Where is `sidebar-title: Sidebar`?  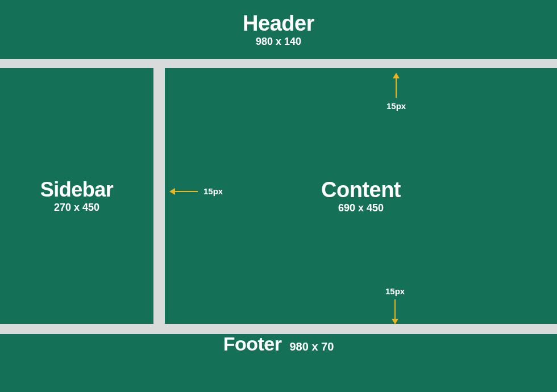 sidebar-title: Sidebar is located at coordinates (77, 190).